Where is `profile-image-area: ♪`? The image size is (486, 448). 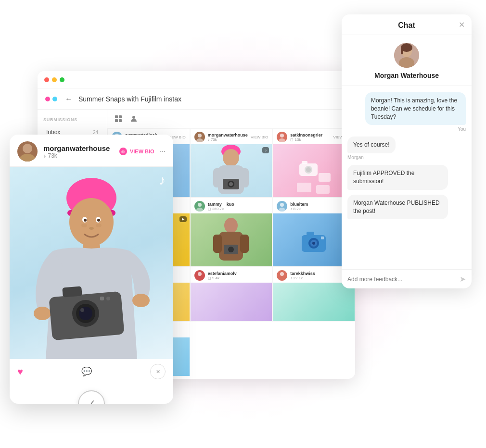 profile-image-area: ♪ is located at coordinates (91, 263).